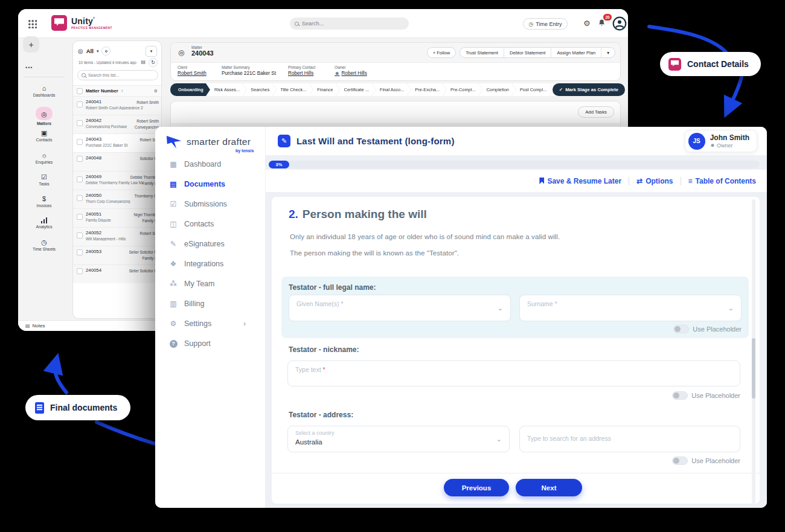  Describe the element at coordinates (156, 91) in the screenshot. I see `column-settings-icon: ⚙` at that location.